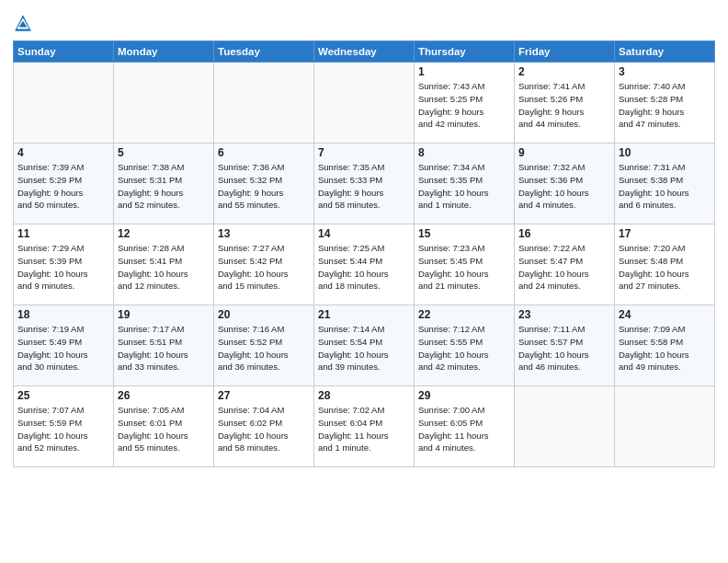 The width and height of the screenshot is (728, 563). I want to click on calendar-cell: 10Sunrise: 7:31 AM Sunset: 5:38 PM Dayli…, so click(665, 184).